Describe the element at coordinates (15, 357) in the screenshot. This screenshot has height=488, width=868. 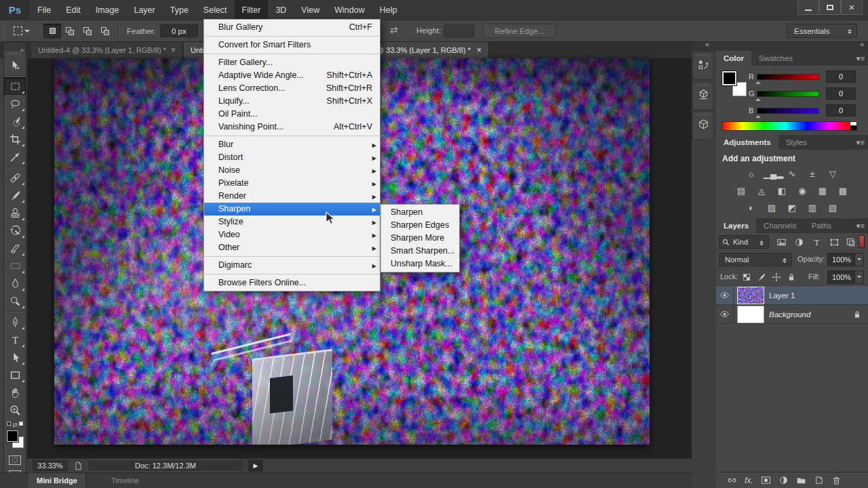
I see `path-selection-tool` at that location.